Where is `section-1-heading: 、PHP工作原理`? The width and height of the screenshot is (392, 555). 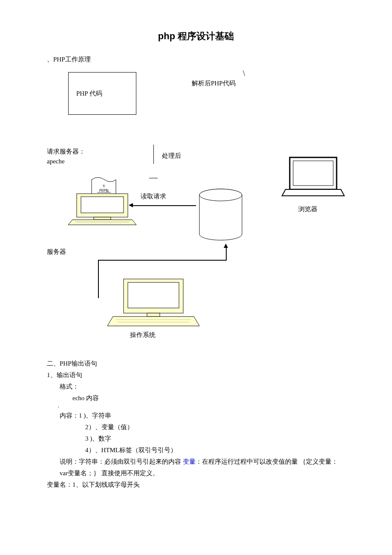
section-1-heading: 、PHP工作原理 is located at coordinates (196, 60).